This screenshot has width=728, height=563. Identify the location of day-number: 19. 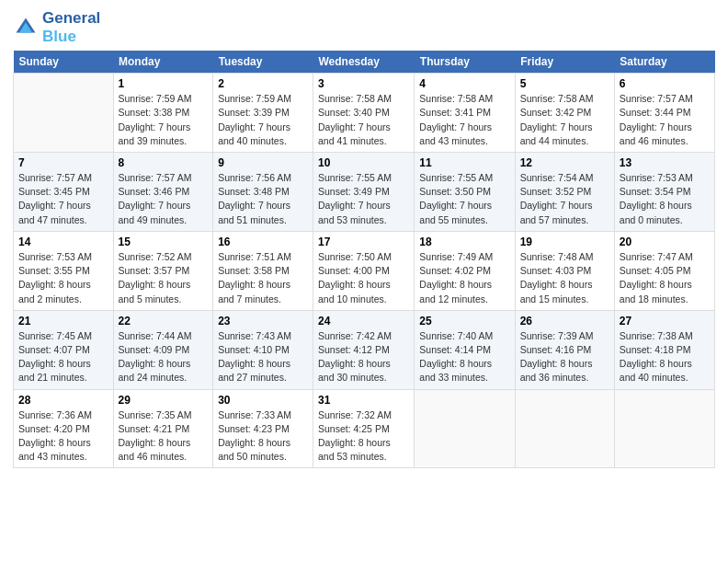
(564, 242).